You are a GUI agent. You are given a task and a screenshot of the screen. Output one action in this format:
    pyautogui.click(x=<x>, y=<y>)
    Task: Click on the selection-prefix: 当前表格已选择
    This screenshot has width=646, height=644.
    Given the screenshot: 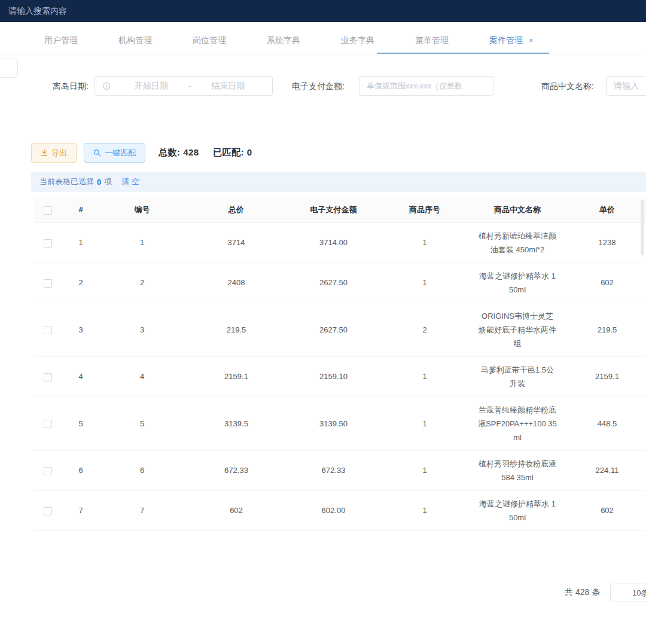 What is the action you would take?
    pyautogui.click(x=67, y=182)
    